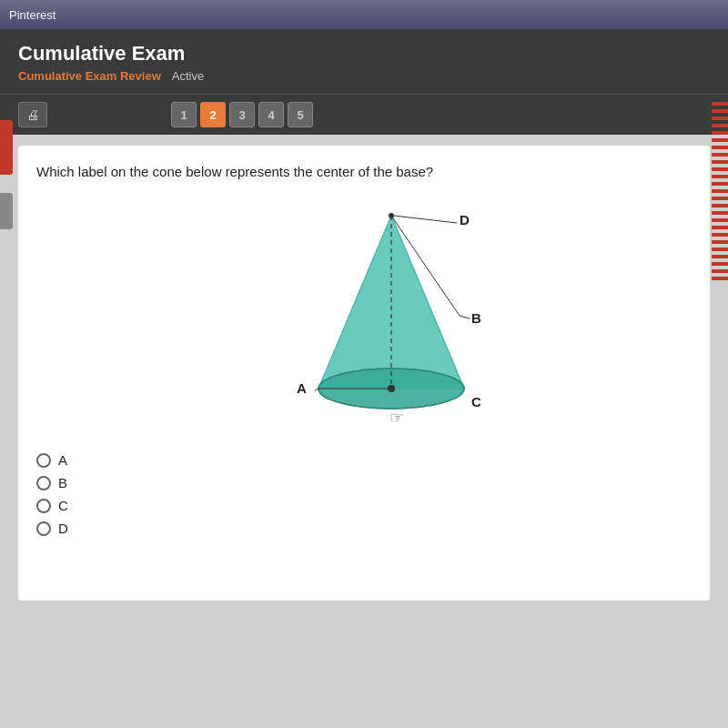 This screenshot has height=728, width=728. What do you see at coordinates (44, 483) in the screenshot?
I see `radio-b` at bounding box center [44, 483].